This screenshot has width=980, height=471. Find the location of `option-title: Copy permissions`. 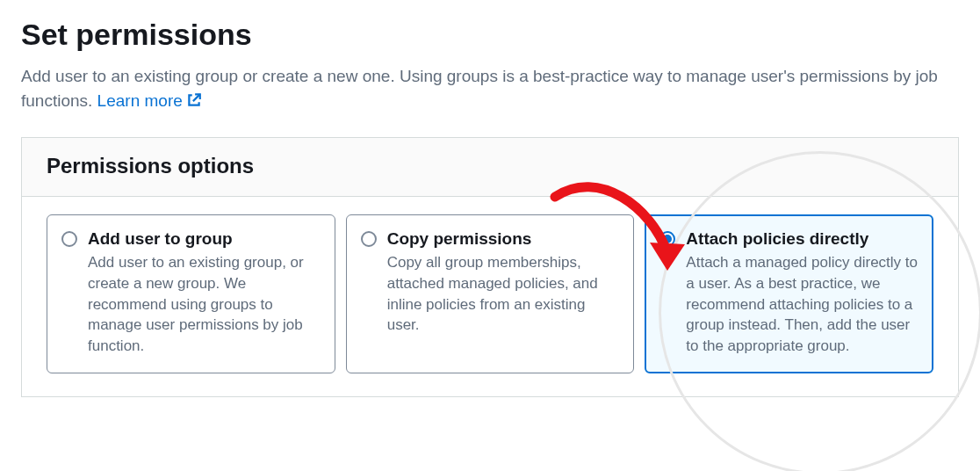

option-title: Copy permissions is located at coordinates (504, 239).